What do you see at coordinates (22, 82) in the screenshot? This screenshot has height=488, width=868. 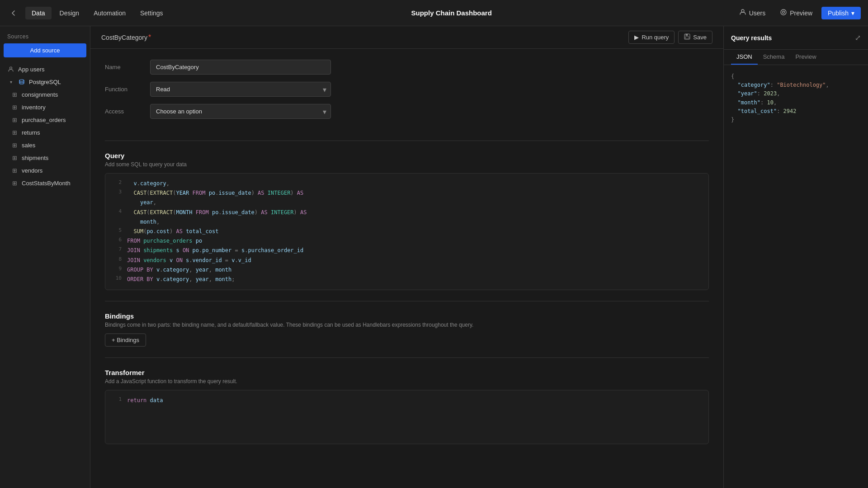 I see `database-icon` at bounding box center [22, 82].